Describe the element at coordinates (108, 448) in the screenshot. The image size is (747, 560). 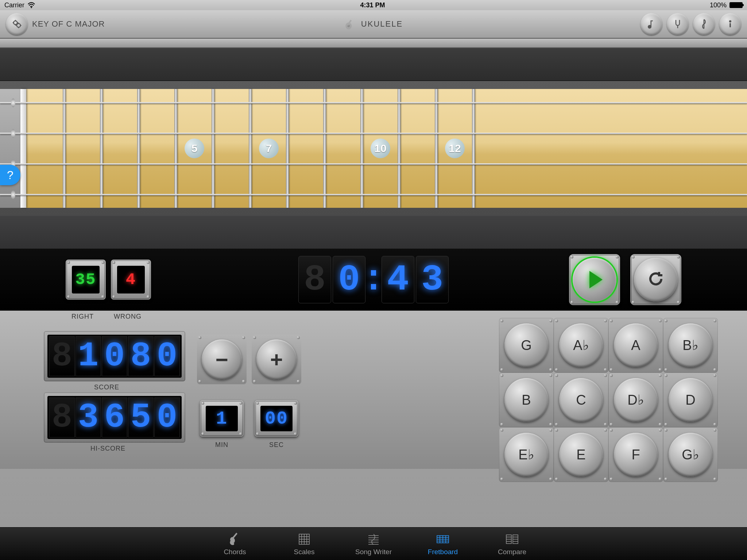
I see `hiscore-label: HI-SCORE` at that location.